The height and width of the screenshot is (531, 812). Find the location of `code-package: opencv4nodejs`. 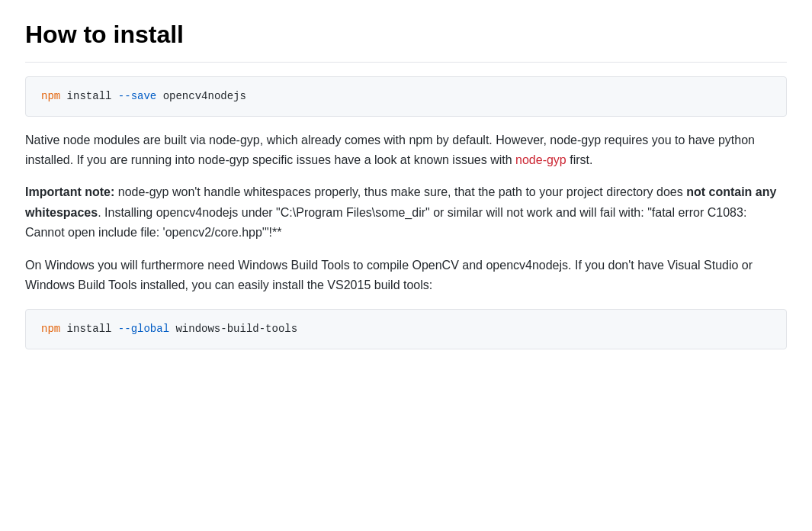

code-package: opencv4nodejs is located at coordinates (201, 96).